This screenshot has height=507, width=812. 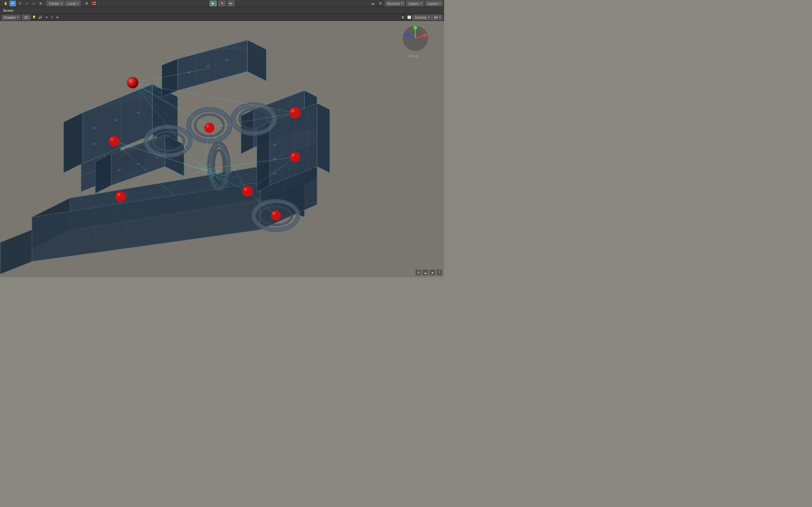 I want to click on coord-mode-dropdown: Local, so click(x=73, y=3).